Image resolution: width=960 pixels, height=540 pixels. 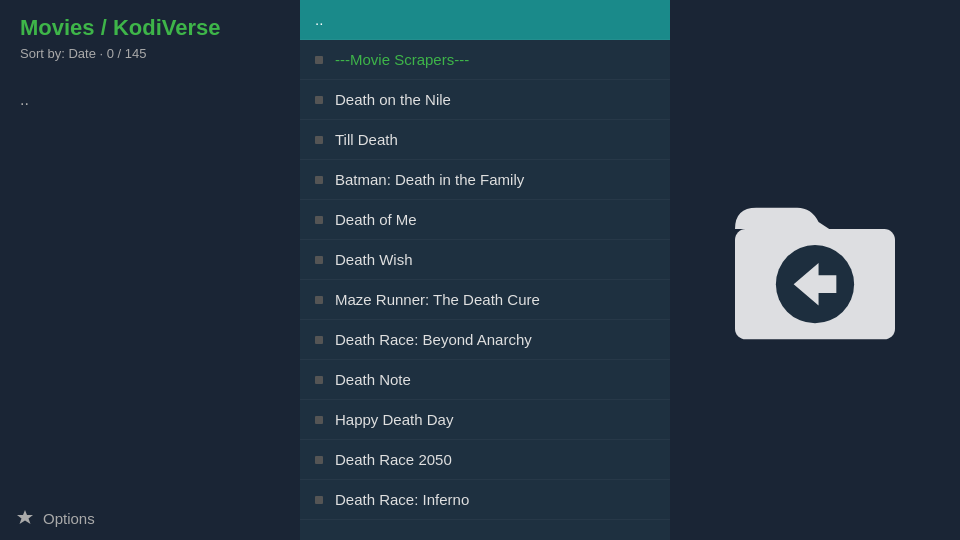 What do you see at coordinates (485, 460) in the screenshot?
I see `list-item: Death Race 2050` at bounding box center [485, 460].